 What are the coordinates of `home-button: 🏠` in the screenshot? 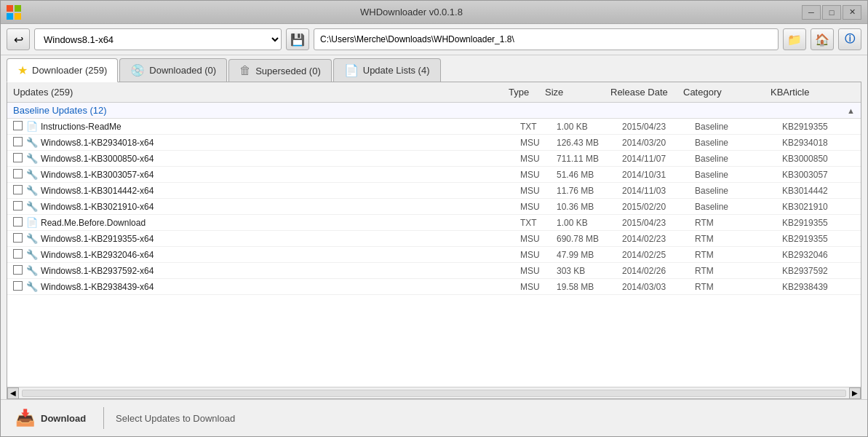 It's located at (822, 39).